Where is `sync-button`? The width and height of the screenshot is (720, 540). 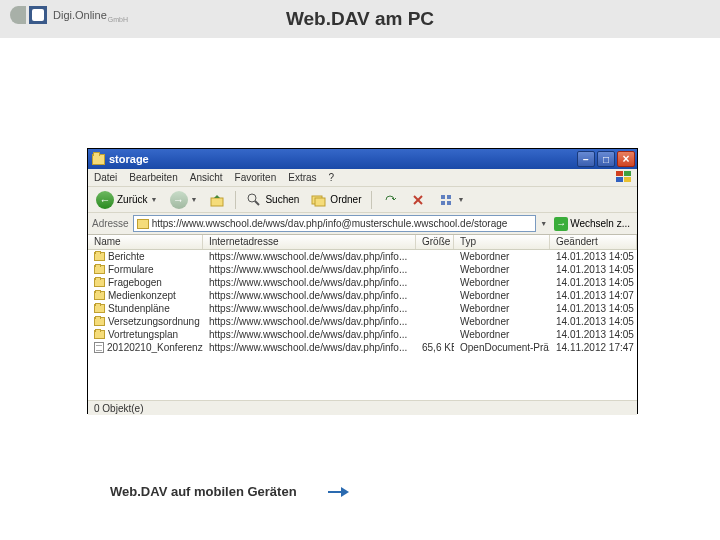 sync-button is located at coordinates (390, 200).